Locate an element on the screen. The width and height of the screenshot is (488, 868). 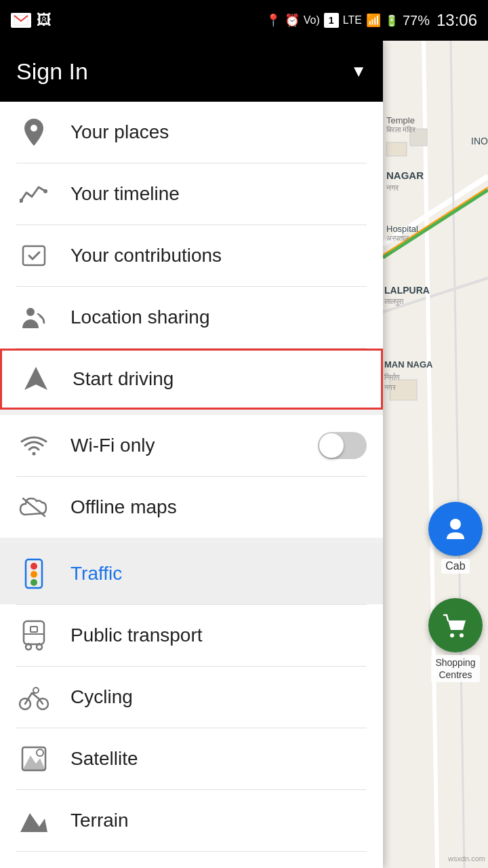
satellite-label: Satellite is located at coordinates (104, 759).